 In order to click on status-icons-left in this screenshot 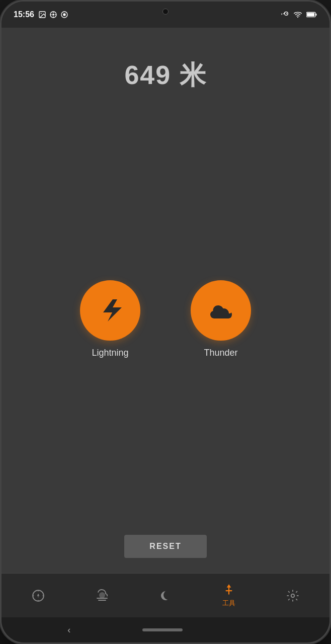, I will do `click(53, 15)`.